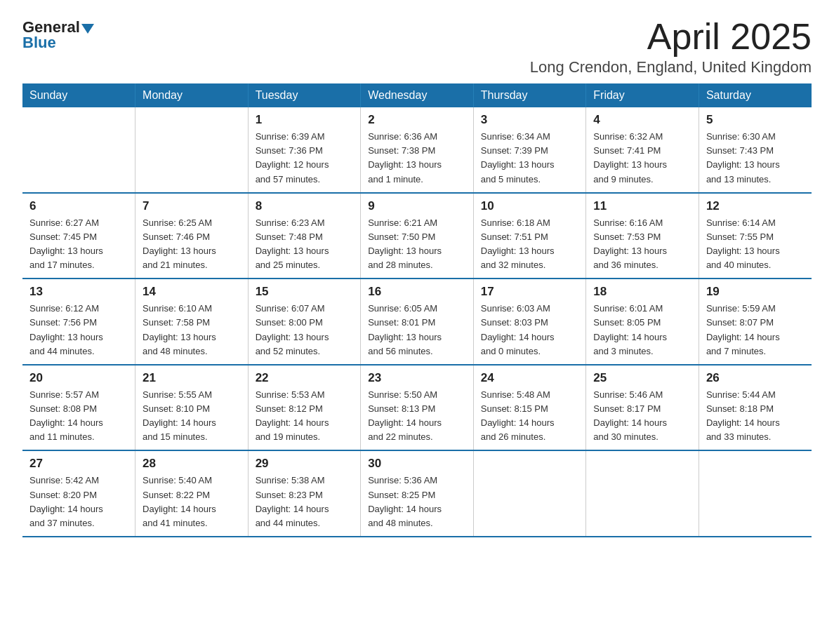  Describe the element at coordinates (530, 292) in the screenshot. I see `day-number-17: 17` at that location.